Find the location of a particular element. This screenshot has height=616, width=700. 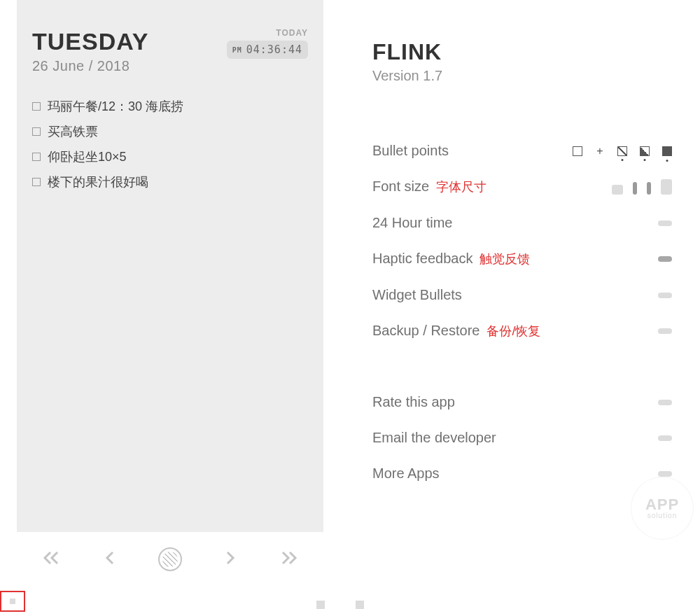

more-block: Rate this app Email the developer More A… is located at coordinates (522, 438).